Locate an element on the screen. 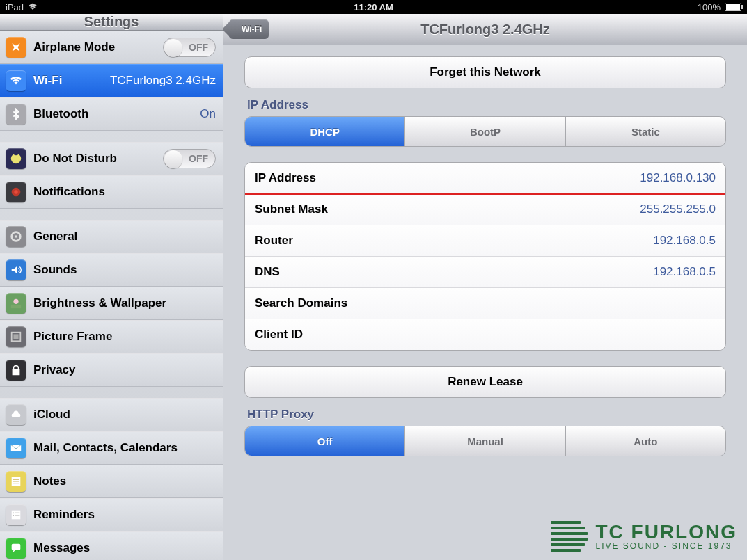 Image resolution: width=747 pixels, height=560 pixels. sidebar-item-bluetooth: BluetoothOn is located at coordinates (111, 114).